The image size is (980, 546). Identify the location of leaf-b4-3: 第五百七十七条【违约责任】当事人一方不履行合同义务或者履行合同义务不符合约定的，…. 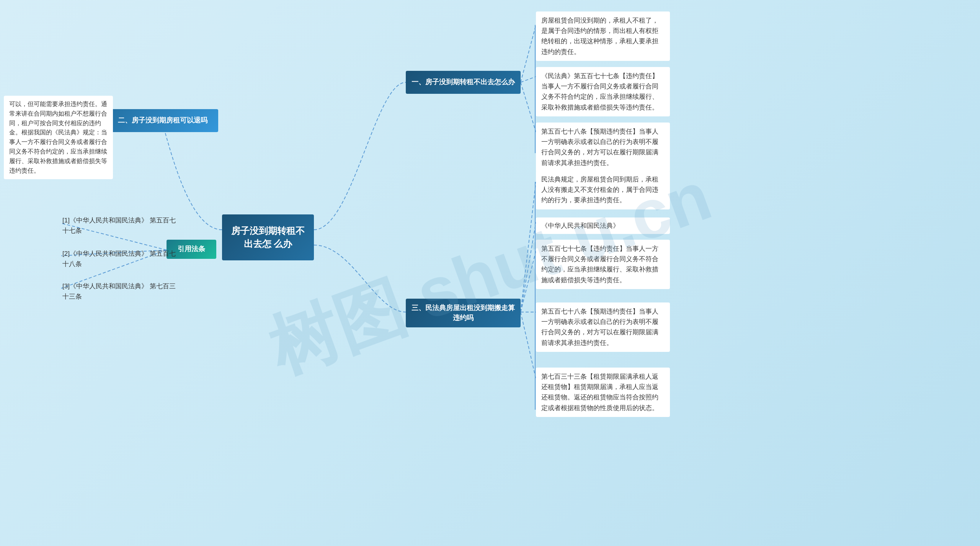
(603, 264).